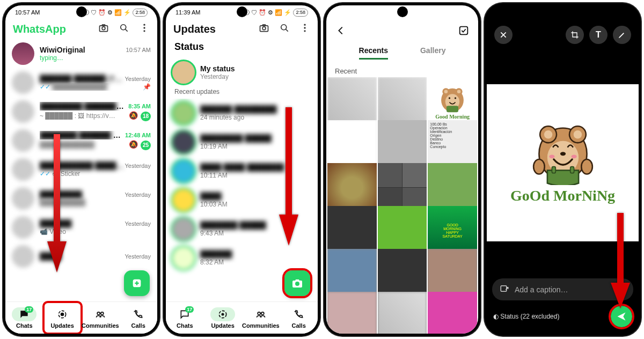  Describe the element at coordinates (598, 35) in the screenshot. I see `text-icon: T` at that location.